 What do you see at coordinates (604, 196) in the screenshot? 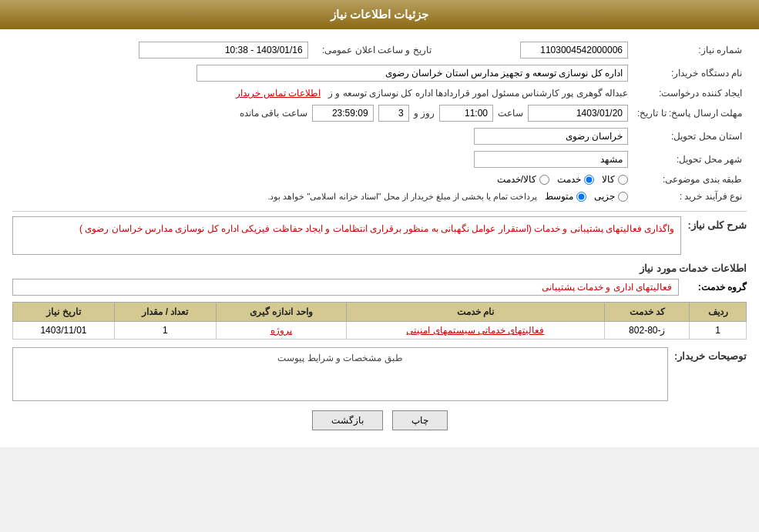
I see `purchase-type-label-jazii: جزیی` at bounding box center [604, 196].